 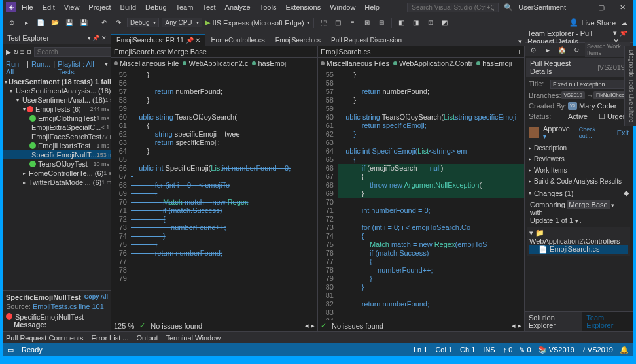 I want to click on accordion-reviewers: Reviewers, so click(x=578, y=159).